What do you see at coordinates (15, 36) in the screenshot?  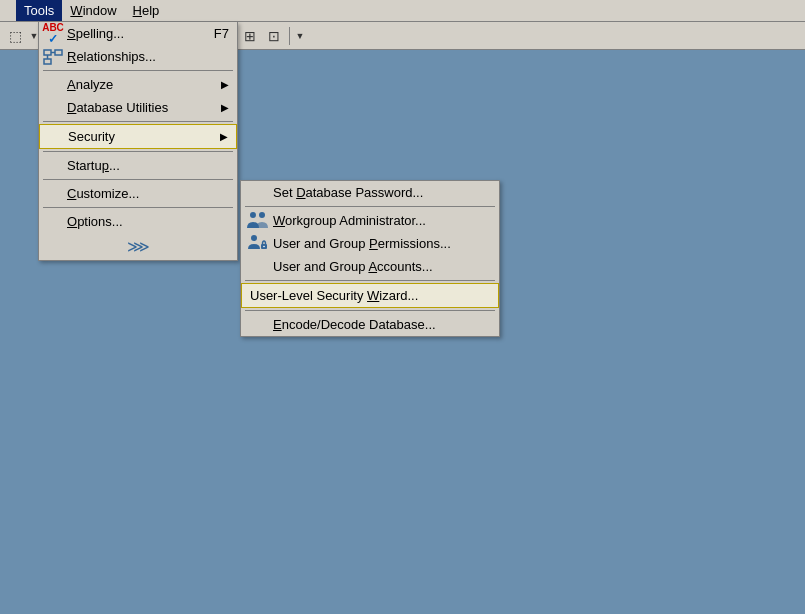 I see `toolbar-btn-1: ⬚` at bounding box center [15, 36].